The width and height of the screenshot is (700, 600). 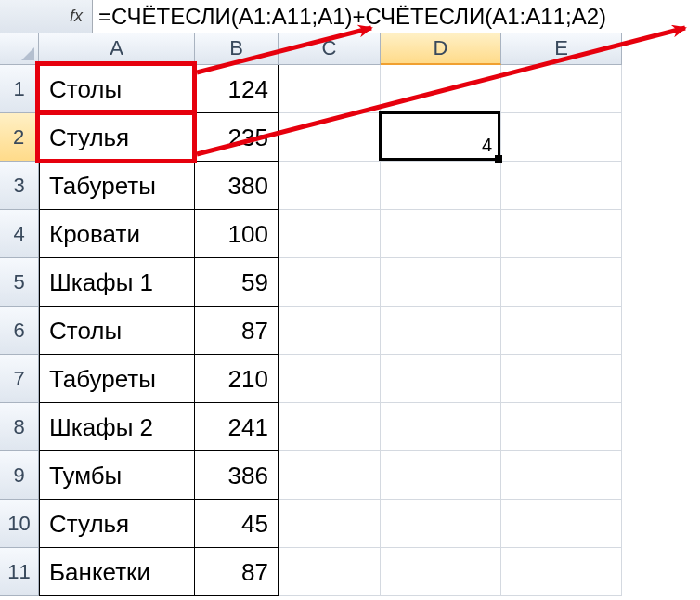 What do you see at coordinates (441, 49) in the screenshot?
I see `col-header-D: D` at bounding box center [441, 49].